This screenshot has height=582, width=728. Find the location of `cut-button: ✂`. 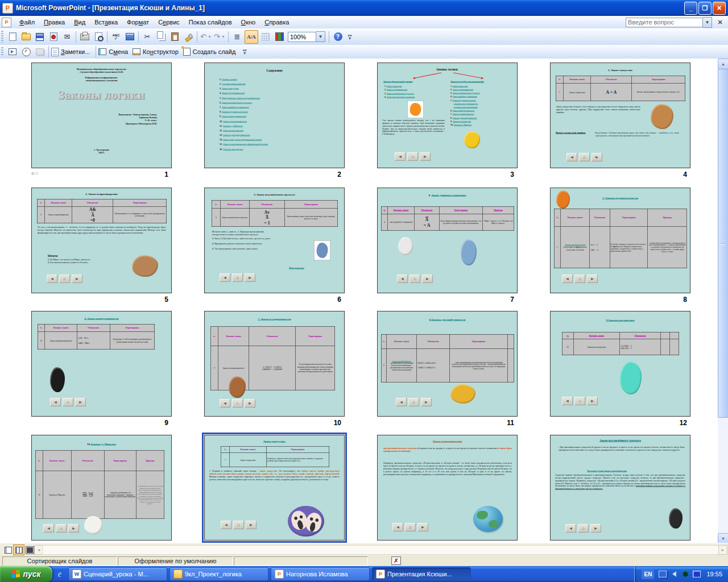

cut-button: ✂ is located at coordinates (147, 37).